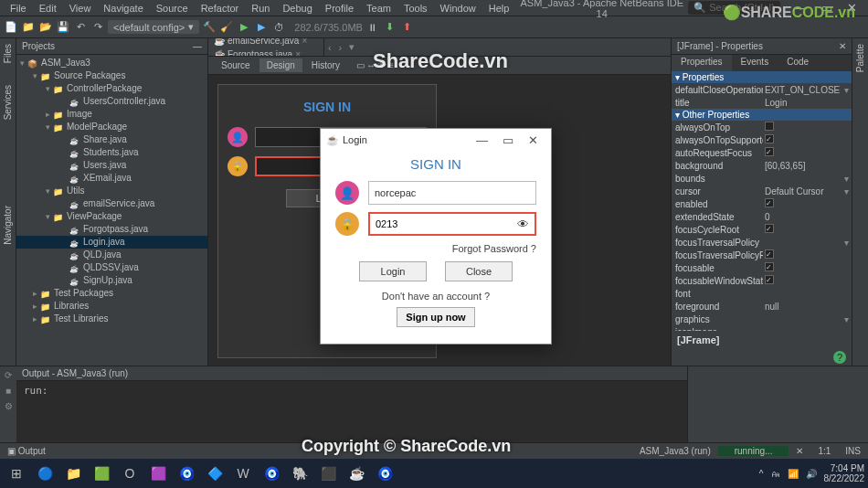 This screenshot has width=868, height=488. What do you see at coordinates (26, 451) in the screenshot?
I see `output-tab-button: ▣ Output` at bounding box center [26, 451].